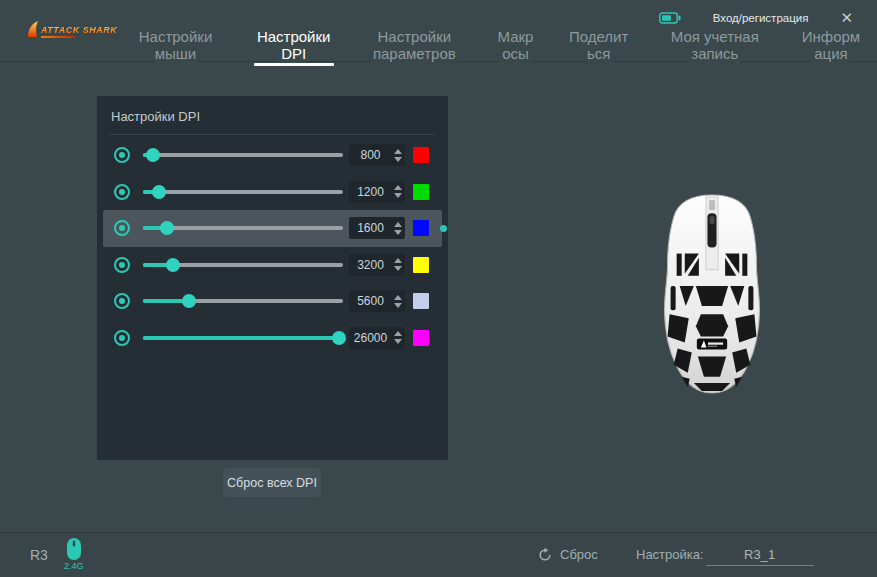  What do you see at coordinates (568, 554) in the screenshot?
I see `reset-button: Сброс` at bounding box center [568, 554].